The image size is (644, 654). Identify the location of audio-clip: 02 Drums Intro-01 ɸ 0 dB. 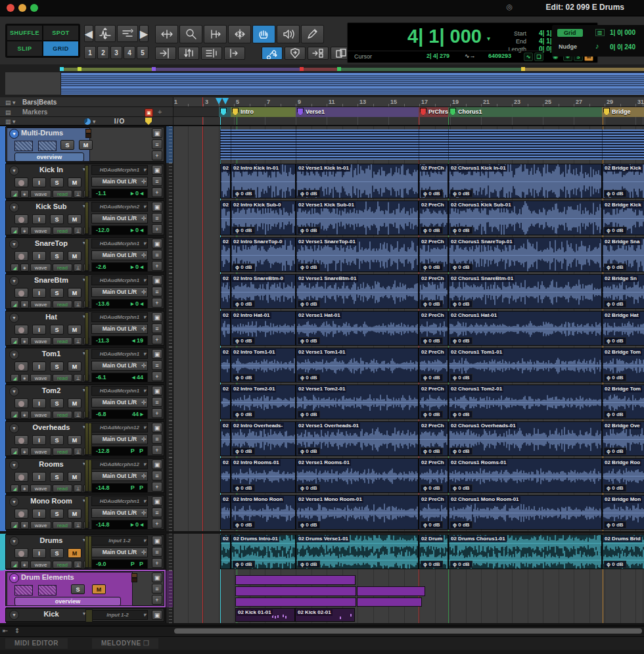
(263, 552).